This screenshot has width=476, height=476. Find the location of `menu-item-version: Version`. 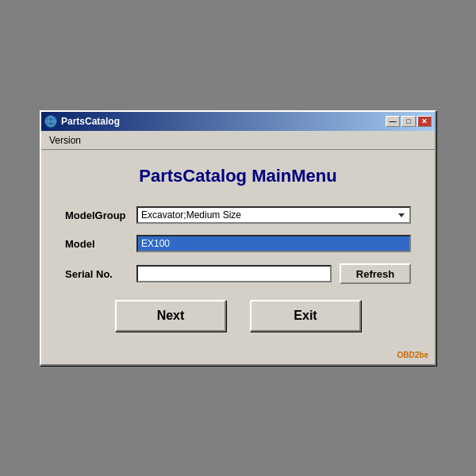

menu-item-version: Version is located at coordinates (65, 140).